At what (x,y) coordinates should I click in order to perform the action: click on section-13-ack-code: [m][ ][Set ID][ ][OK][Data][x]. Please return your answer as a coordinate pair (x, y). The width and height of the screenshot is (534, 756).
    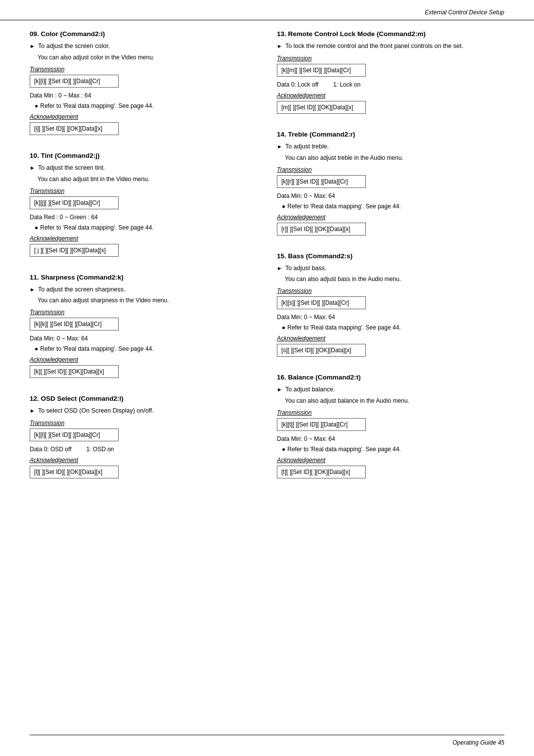
    Looking at the image, I should click on (321, 107).